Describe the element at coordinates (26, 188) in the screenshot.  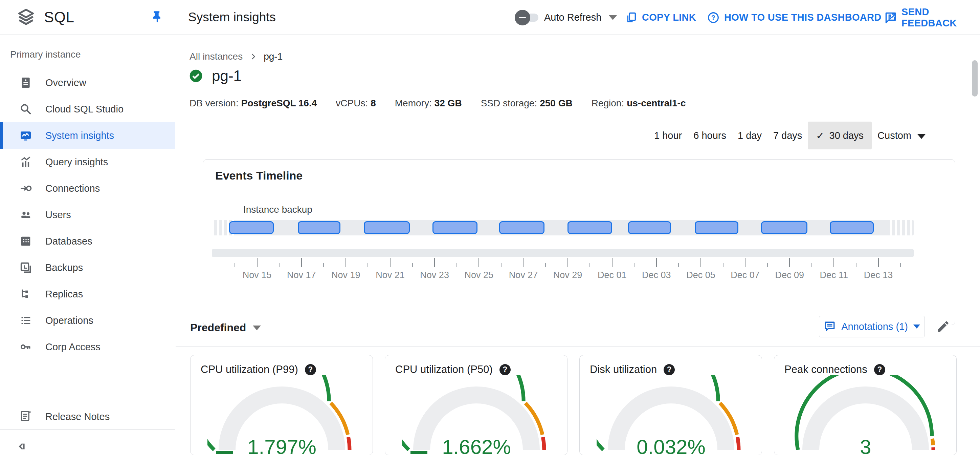
I see `connections-icon` at that location.